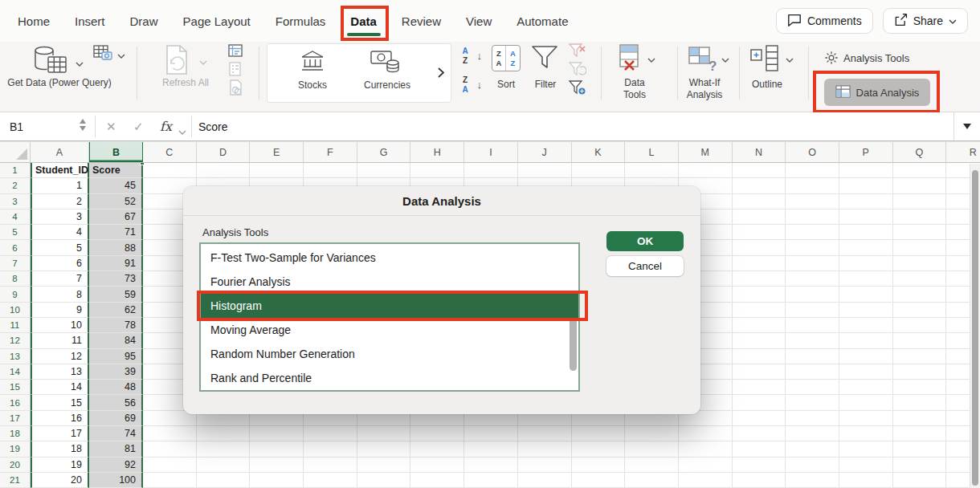 The width and height of the screenshot is (980, 488). I want to click on cell-B12: 84, so click(116, 340).